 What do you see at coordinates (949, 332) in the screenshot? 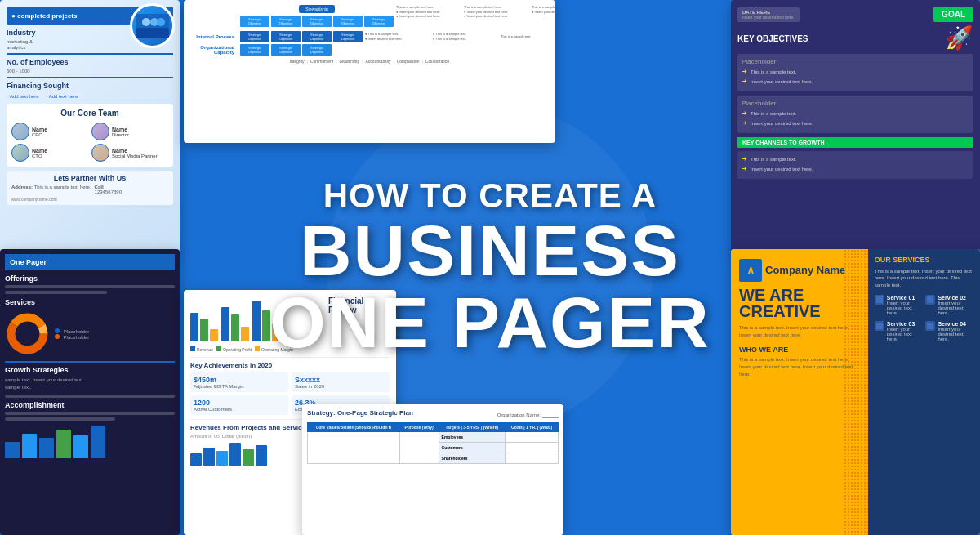
I see `service-item-3: Service 04 Insert your desired text here…` at bounding box center [949, 332].